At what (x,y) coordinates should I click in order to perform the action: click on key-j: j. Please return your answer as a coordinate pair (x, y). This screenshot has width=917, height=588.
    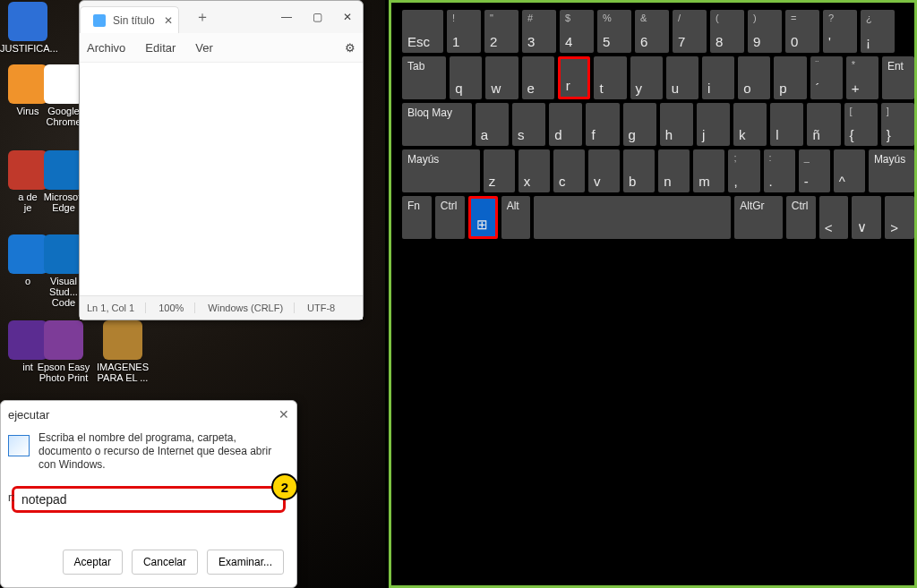
    Looking at the image, I should click on (713, 124).